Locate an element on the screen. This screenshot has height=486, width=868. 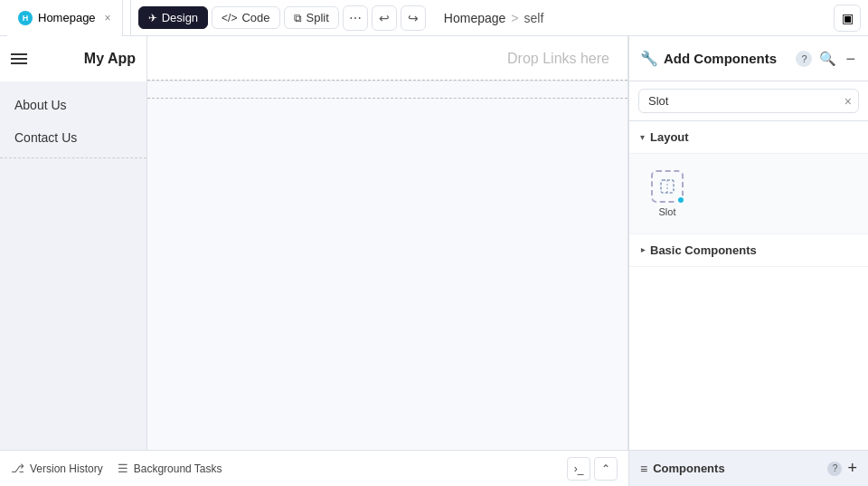
split-label: Split is located at coordinates (318, 18).